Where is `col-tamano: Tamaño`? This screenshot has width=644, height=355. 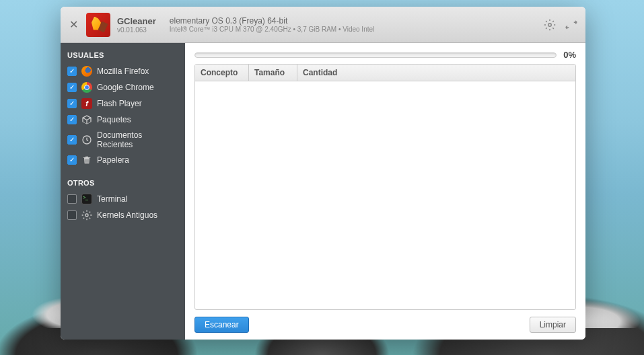 col-tamano: Tamaño is located at coordinates (273, 73).